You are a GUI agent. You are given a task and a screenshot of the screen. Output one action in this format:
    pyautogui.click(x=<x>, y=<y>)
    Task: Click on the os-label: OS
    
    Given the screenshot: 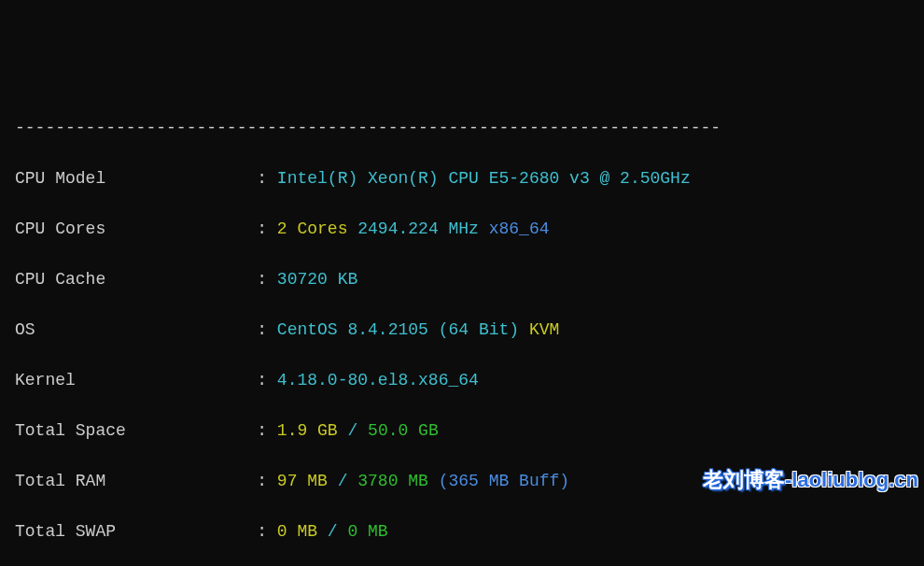 What is the action you would take?
    pyautogui.click(x=136, y=331)
    